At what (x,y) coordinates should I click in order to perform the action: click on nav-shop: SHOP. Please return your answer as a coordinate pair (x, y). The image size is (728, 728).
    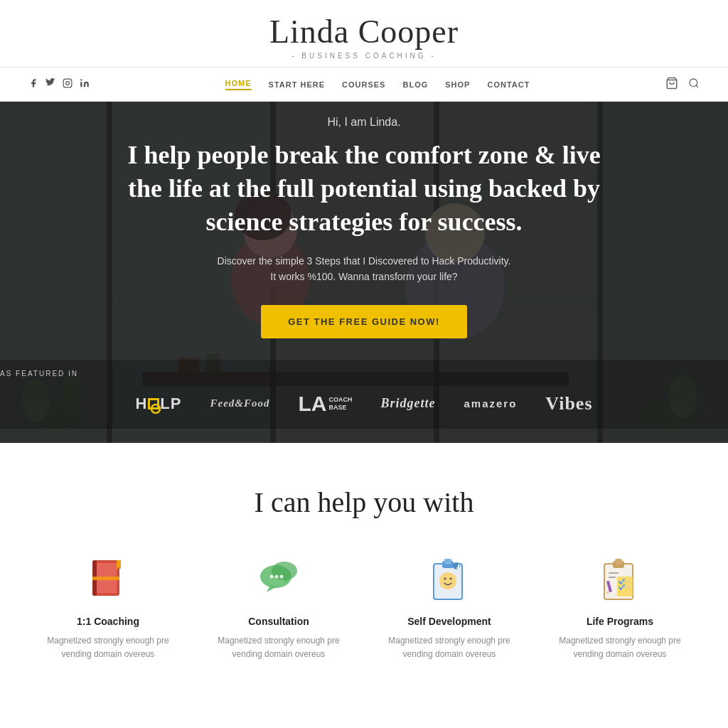
    Looking at the image, I should click on (458, 85).